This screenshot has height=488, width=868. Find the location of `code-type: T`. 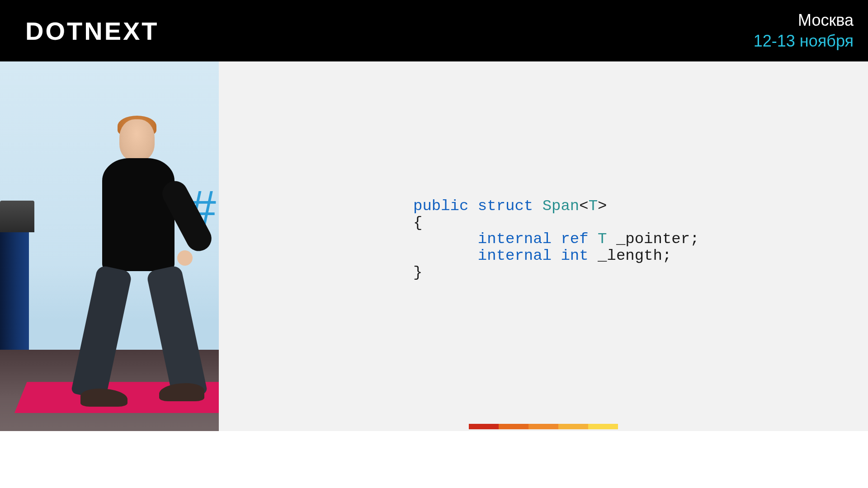

code-type: T is located at coordinates (602, 239).